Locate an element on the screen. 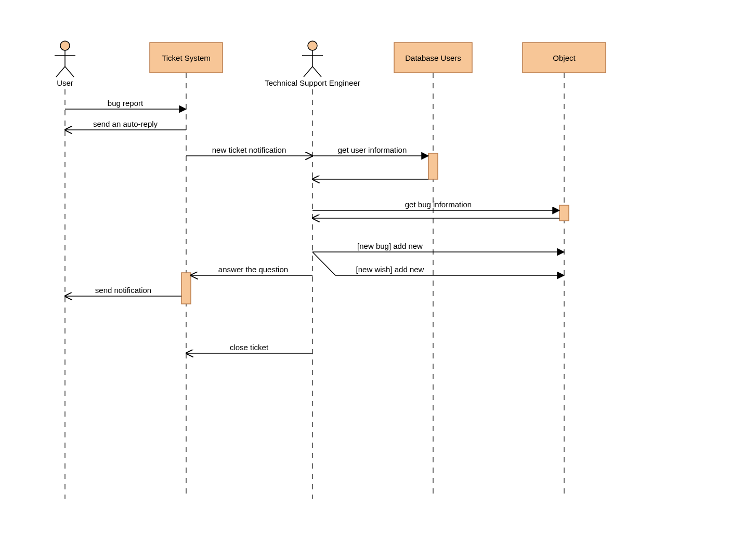 This screenshot has width=756, height=533. participant-engineer-label: Technical Support Engineer is located at coordinates (312, 83).